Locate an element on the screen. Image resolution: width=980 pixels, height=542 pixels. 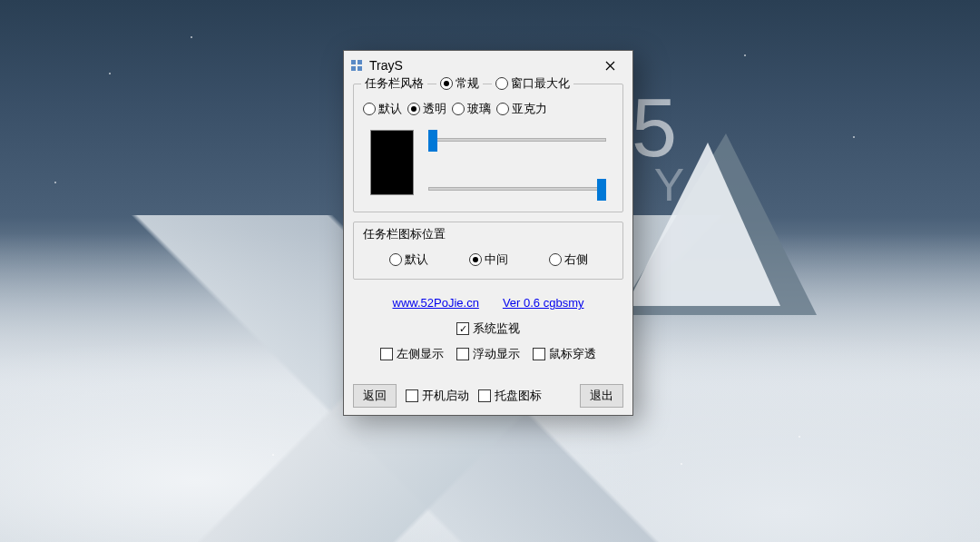
radio-pos-default: 默认 is located at coordinates (408, 260).